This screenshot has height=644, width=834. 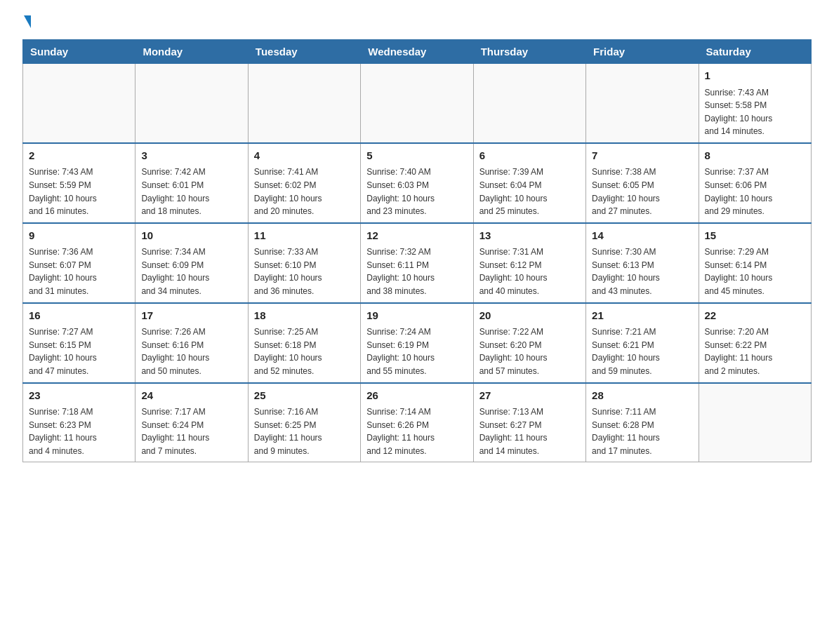 I want to click on page-header, so click(x=417, y=22).